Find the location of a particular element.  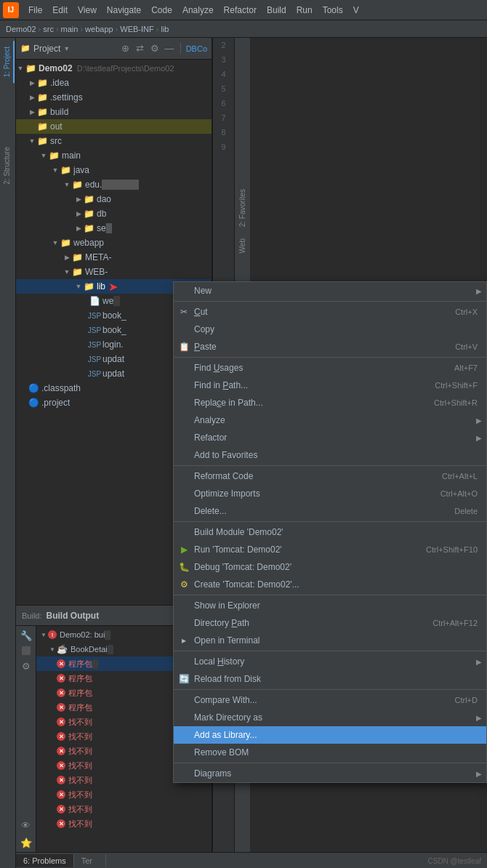

ctx-find-usages: Find Usages Alt+F7 is located at coordinates (330, 368).